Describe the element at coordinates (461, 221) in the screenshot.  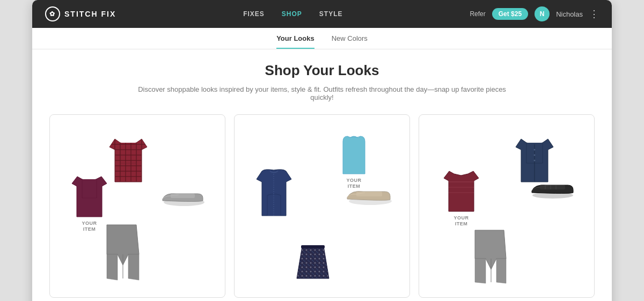
I see `your-item-label-3: YOURITEM` at that location.